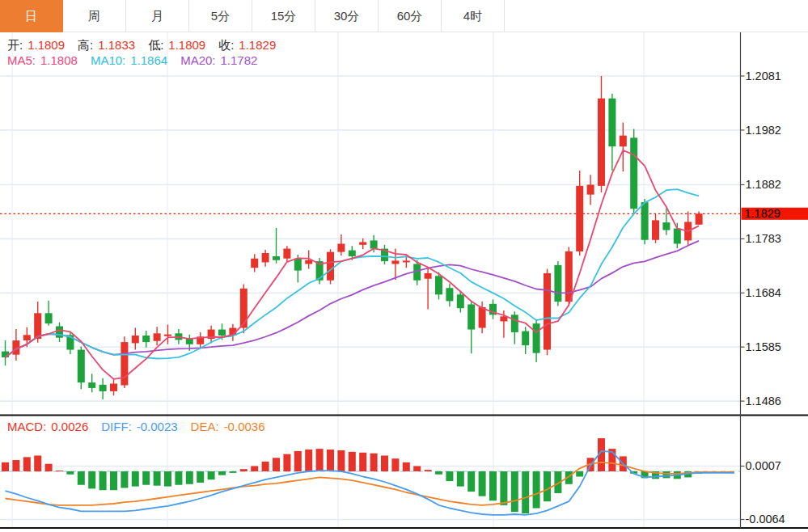 The height and width of the screenshot is (532, 808). I want to click on tab-month: 月, so click(158, 16).